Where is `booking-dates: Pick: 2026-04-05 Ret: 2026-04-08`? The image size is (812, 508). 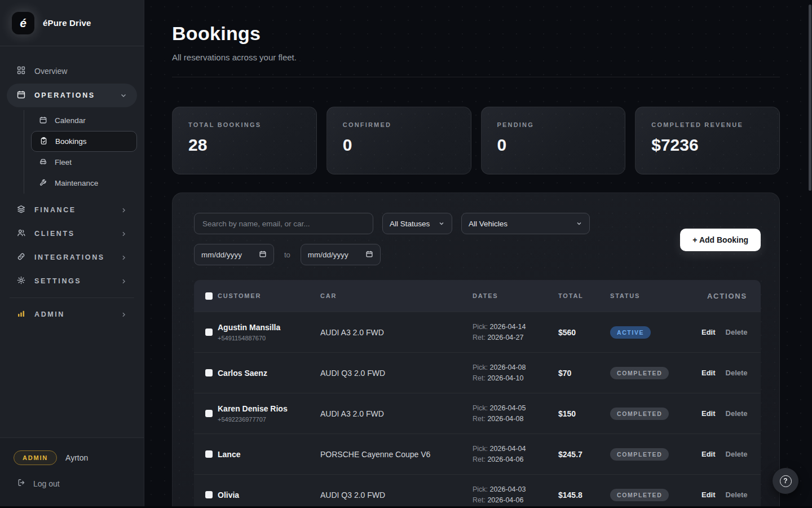 booking-dates: Pick: 2026-04-05 Ret: 2026-04-08 is located at coordinates (515, 414).